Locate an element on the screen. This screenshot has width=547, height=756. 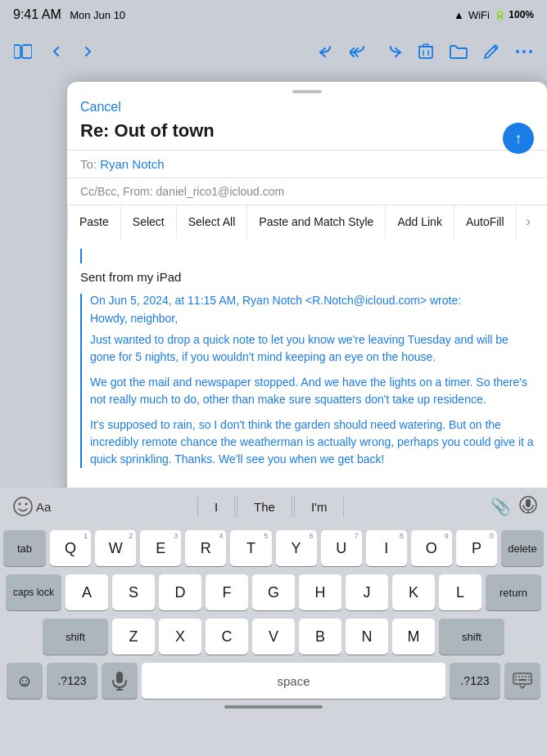
key-r: 4 R is located at coordinates (206, 548).